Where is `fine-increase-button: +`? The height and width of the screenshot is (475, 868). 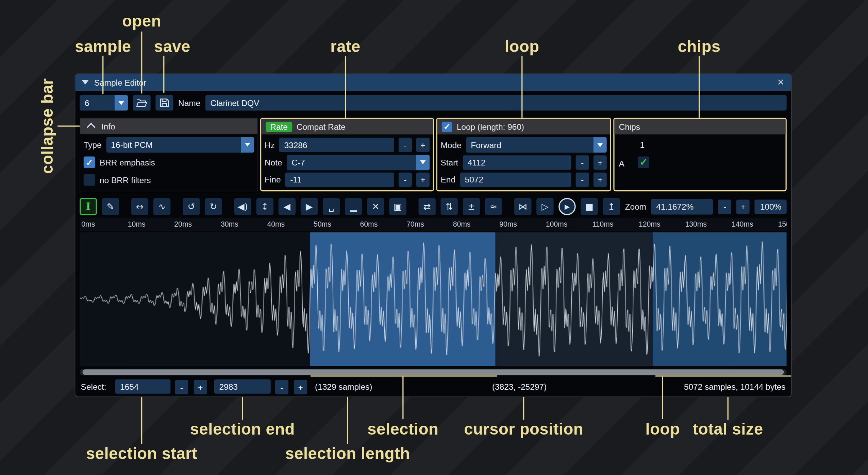
fine-increase-button: + is located at coordinates (423, 179).